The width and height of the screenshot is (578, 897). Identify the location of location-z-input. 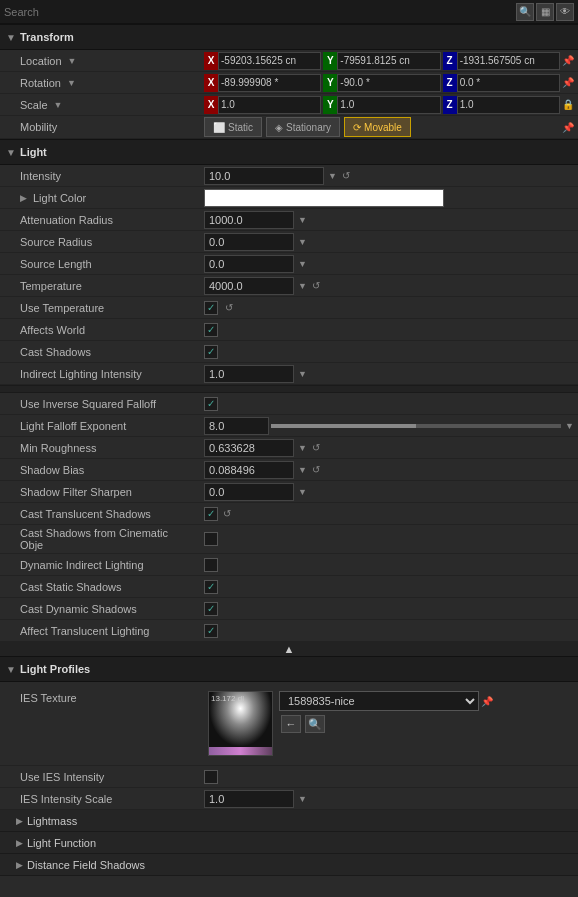
(508, 61).